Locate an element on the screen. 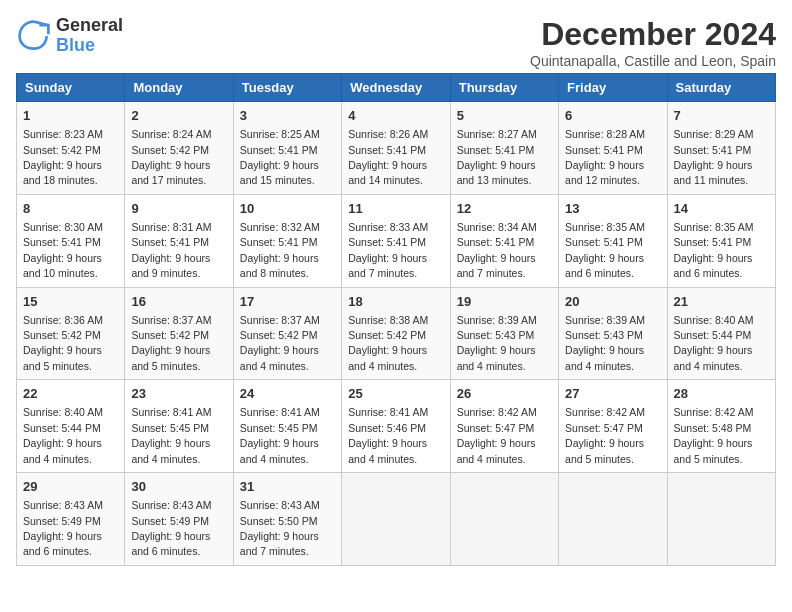  table-row: 10Sunrise: 8:32 AMSunset: 5:41 PMDayligh… is located at coordinates (287, 240).